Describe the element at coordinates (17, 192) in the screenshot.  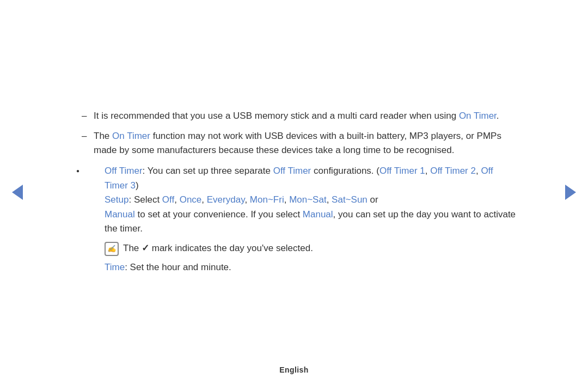
I see `prev-page-button` at that location.